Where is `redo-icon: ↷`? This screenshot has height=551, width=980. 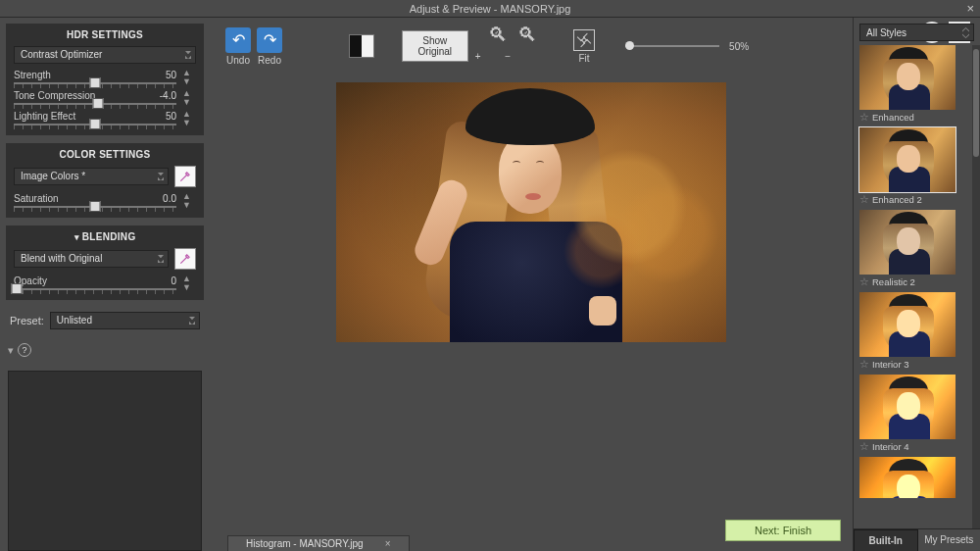 redo-icon: ↷ is located at coordinates (270, 40).